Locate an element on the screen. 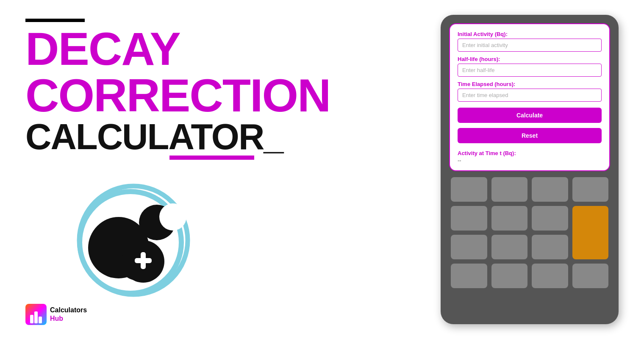 The width and height of the screenshot is (644, 339). reset-button: Reset is located at coordinates (530, 136).